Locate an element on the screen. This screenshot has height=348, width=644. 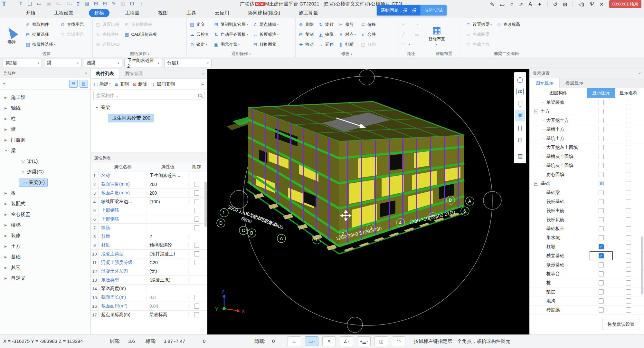
tab-楼层显示: 楼层显示 is located at coordinates (574, 83).